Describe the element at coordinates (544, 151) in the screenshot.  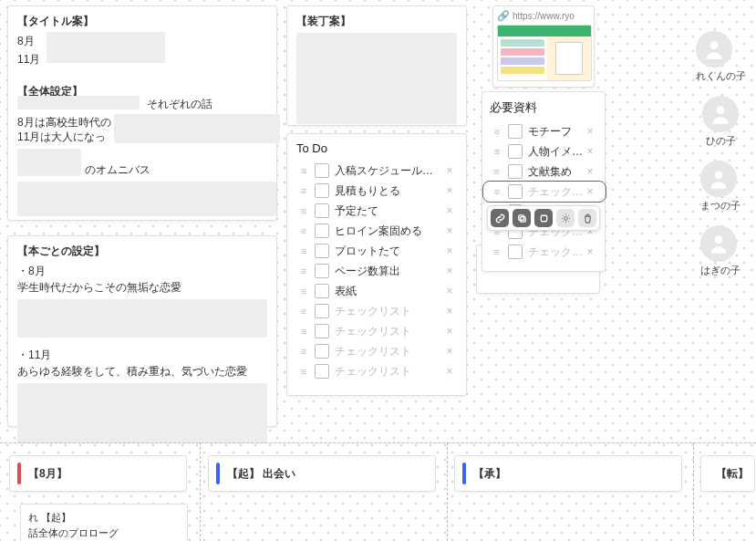
I see `checklist-item: ≡人物イメージ×` at that location.